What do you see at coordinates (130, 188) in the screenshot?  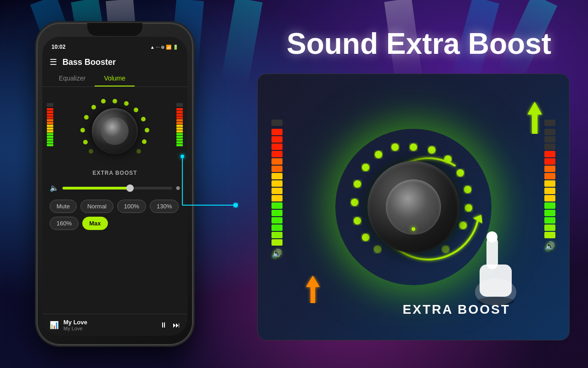 I see `volume-thumb` at bounding box center [130, 188].